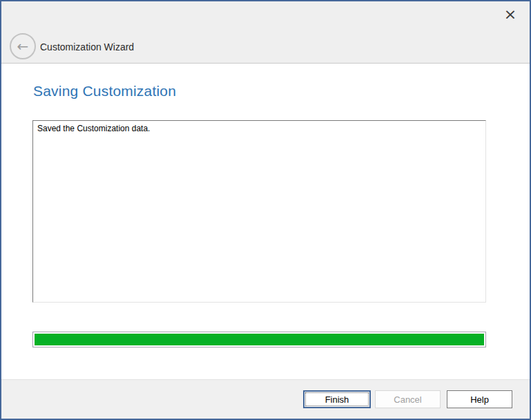  I want to click on log-line: Saved the Customization data., so click(260, 128).